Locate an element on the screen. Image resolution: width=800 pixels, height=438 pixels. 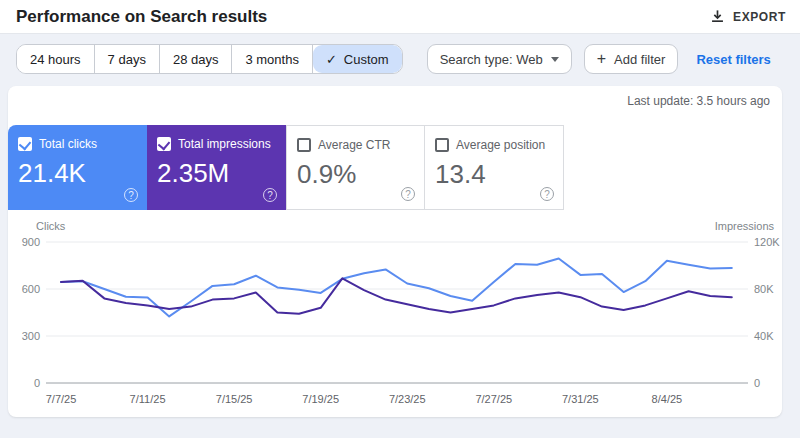
svg-text: 80K is located at coordinates (764, 289).